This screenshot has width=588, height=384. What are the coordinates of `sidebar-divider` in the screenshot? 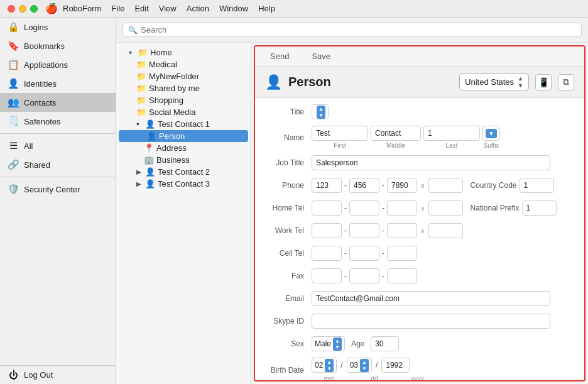 It's located at (58, 133).